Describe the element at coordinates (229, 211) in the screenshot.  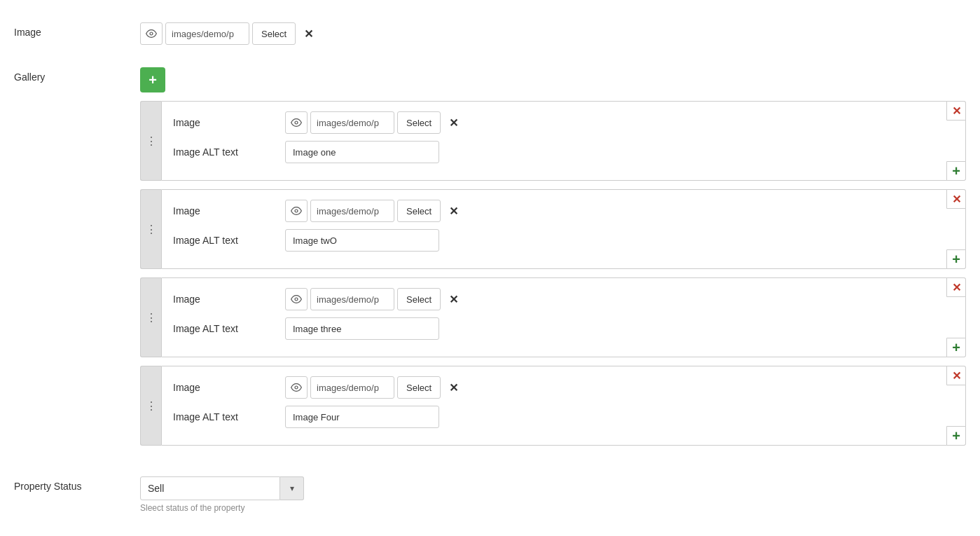
I see `gallery-image-label-2: Image` at that location.